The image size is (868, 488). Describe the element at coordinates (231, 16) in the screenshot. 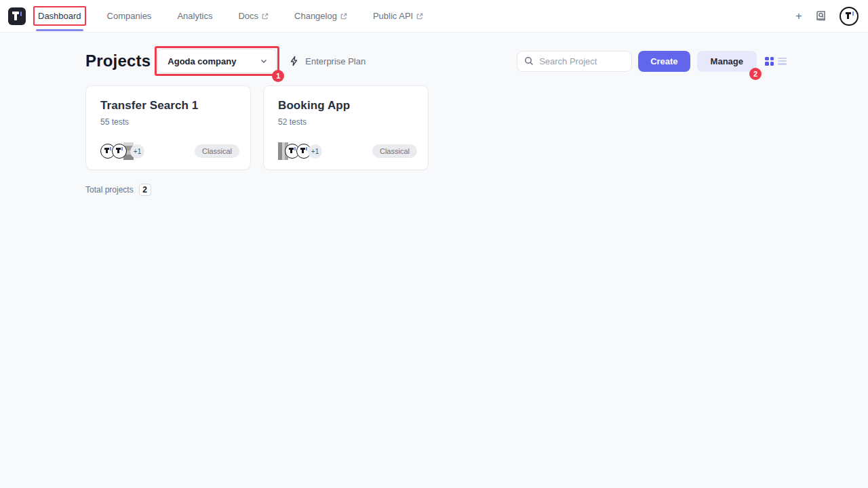

I see `main-nav: Dashboard Companies Analytics Docs Chang…` at that location.